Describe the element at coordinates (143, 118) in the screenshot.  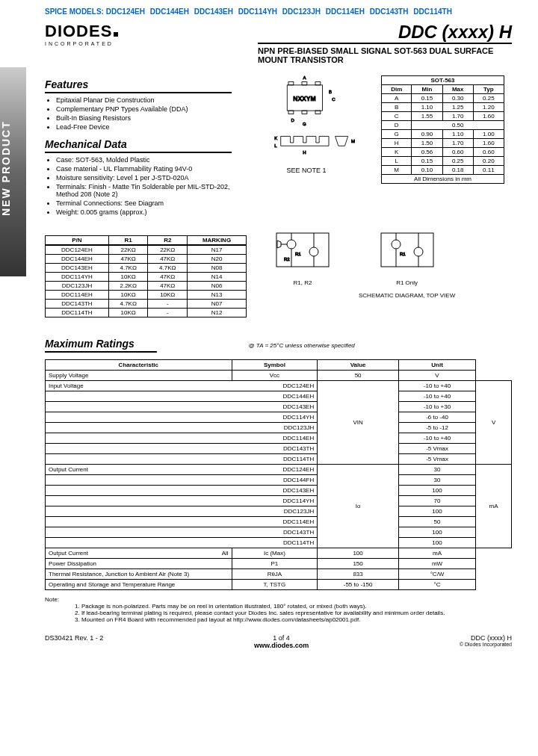
I see `feature-item: Built-In Biasing Resistors` at that location.